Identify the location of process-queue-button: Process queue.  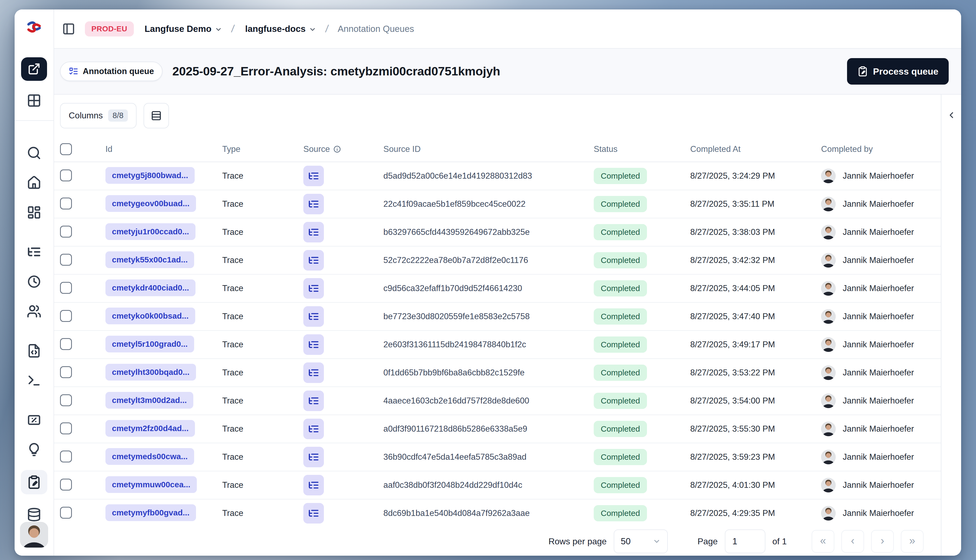
(898, 72).